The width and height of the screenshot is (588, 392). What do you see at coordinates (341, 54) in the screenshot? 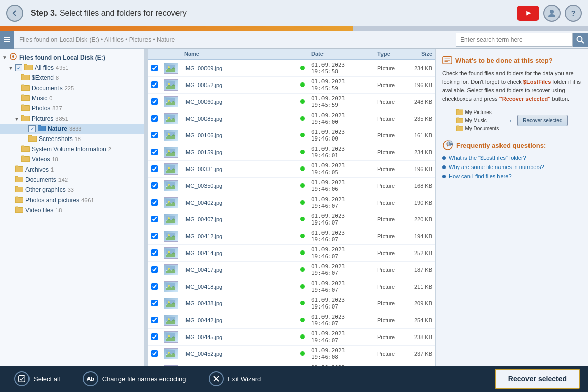
I see `col-header-date: Date` at bounding box center [341, 54].